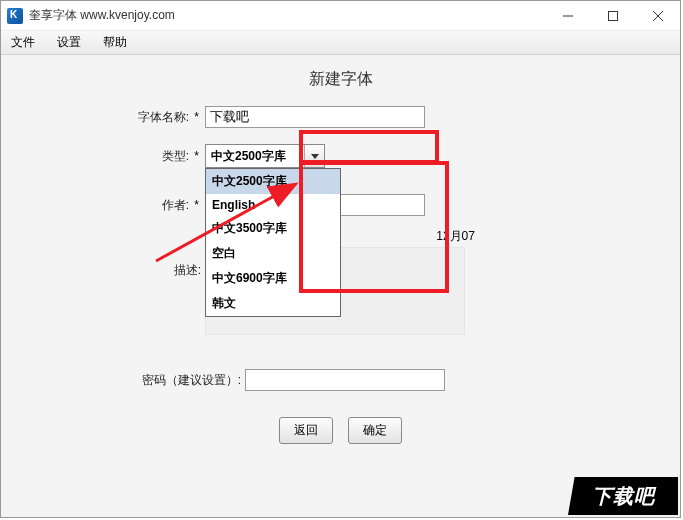 The height and width of the screenshot is (520, 683). I want to click on desc-text-right: 12月07, so click(456, 236).